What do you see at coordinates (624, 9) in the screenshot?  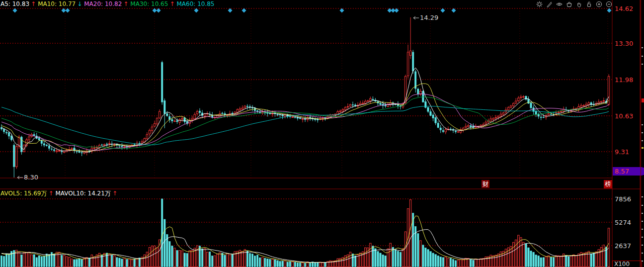 I see `price-tick-label: 14.62` at bounding box center [624, 9].